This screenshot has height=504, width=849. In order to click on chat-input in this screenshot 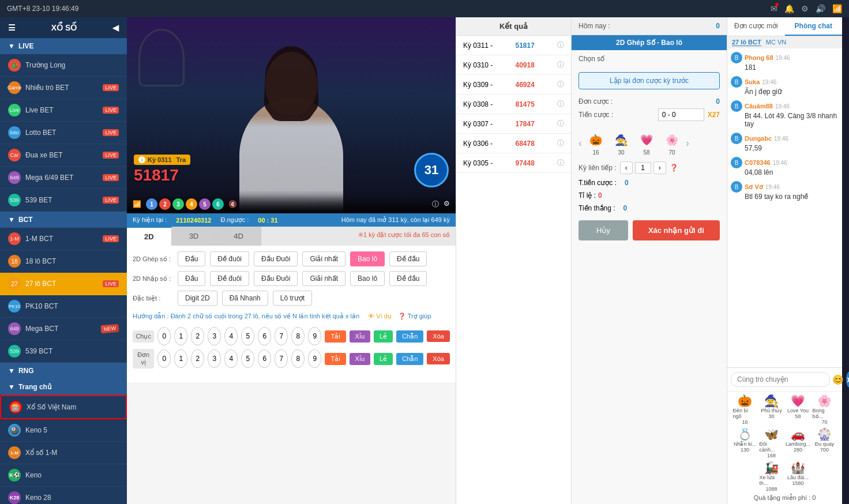, I will do `click(780, 379)`.